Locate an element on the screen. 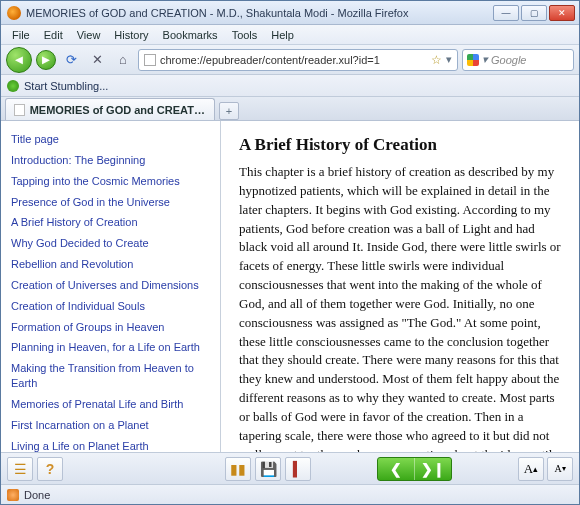 Image resolution: width=580 pixels, height=505 pixels. bookmark-button: ▍ is located at coordinates (298, 469).